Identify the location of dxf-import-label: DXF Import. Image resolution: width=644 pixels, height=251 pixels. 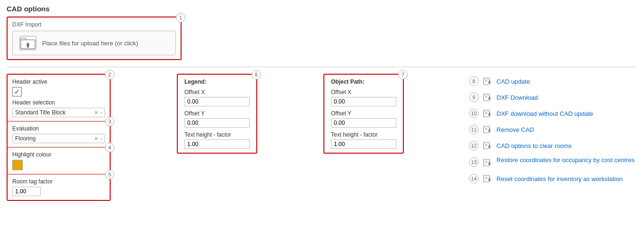
(94, 25).